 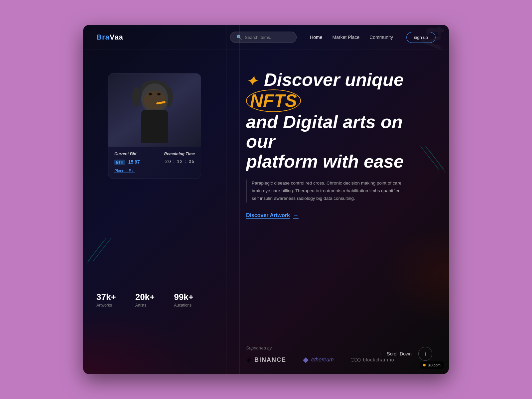 What do you see at coordinates (150, 94) in the screenshot?
I see `ape-eye-left` at bounding box center [150, 94].